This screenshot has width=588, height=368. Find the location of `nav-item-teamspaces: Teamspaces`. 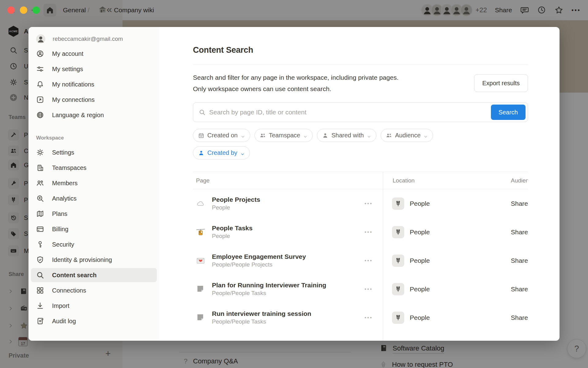

nav-item-teamspaces: Teamspaces is located at coordinates (94, 168).